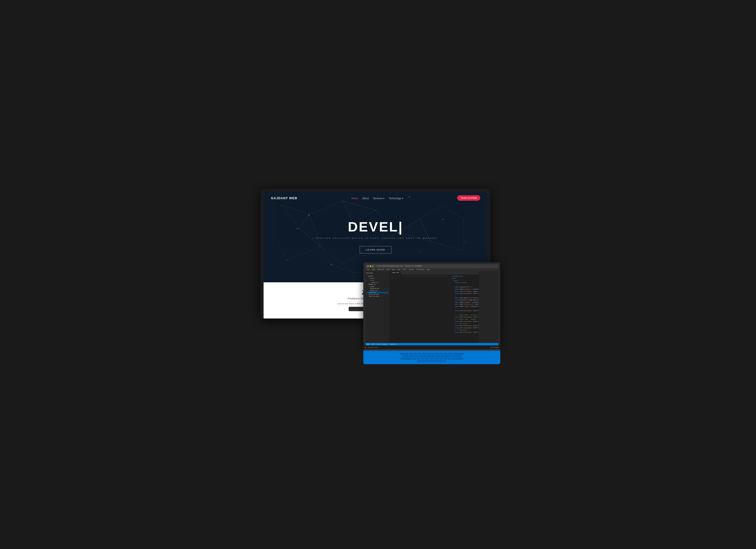  I want to click on tab-index-html: index.html, so click(395, 273).